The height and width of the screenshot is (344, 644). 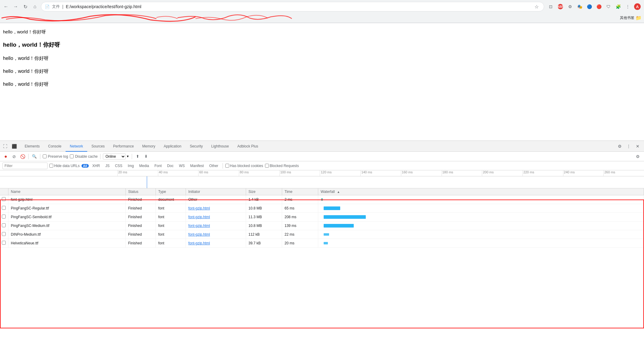 I want to click on timeline-cursor, so click(x=147, y=182).